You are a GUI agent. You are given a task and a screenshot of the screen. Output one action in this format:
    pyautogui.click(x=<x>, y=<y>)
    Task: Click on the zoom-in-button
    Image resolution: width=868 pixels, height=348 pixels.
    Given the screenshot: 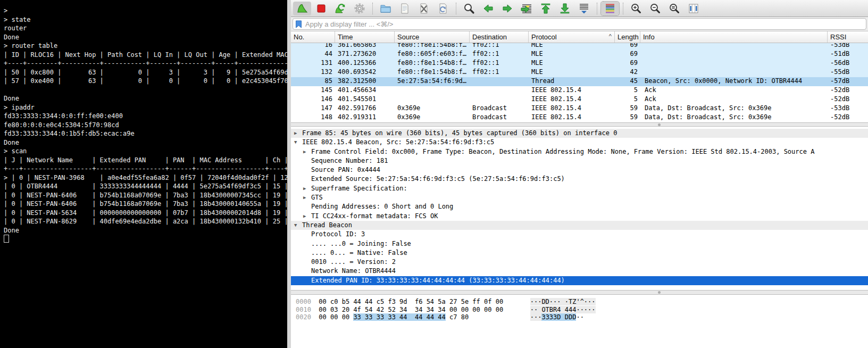 What is the action you would take?
    pyautogui.click(x=636, y=9)
    